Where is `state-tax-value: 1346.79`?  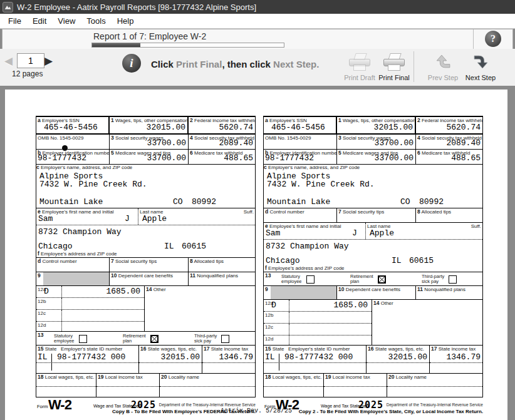
state-tax-value: 1346.79 is located at coordinates (464, 357).